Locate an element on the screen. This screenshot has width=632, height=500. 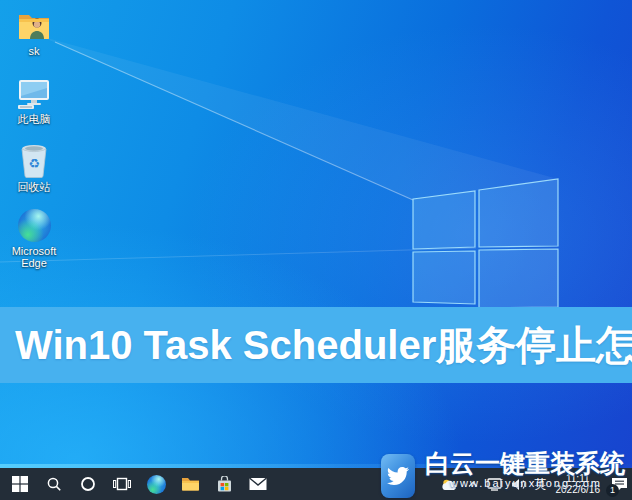
ime-language-indicator: 英 is located at coordinates (541, 484).